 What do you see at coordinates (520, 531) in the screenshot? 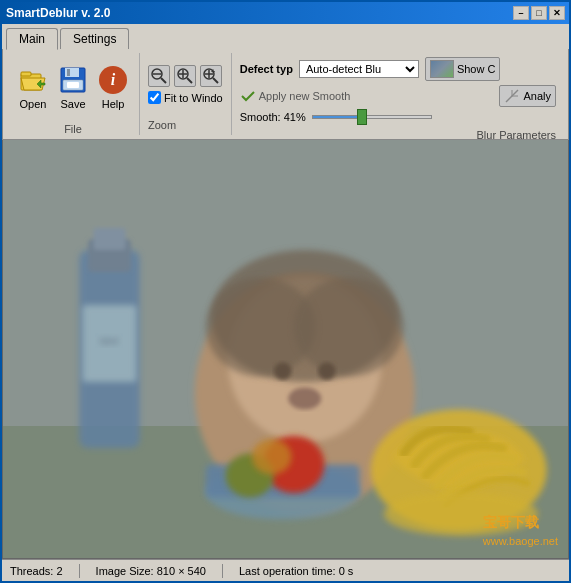
I see `watermark: 宝哥下载www.baoge.net` at bounding box center [520, 531].